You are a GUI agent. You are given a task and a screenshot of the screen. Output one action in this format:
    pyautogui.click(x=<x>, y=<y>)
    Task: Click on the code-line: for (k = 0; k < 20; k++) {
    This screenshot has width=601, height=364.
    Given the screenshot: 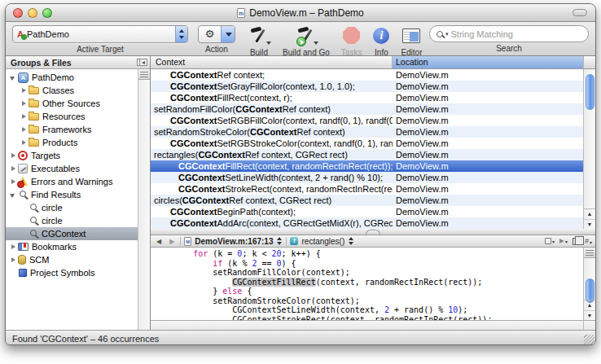 What is the action you would take?
    pyautogui.click(x=368, y=254)
    